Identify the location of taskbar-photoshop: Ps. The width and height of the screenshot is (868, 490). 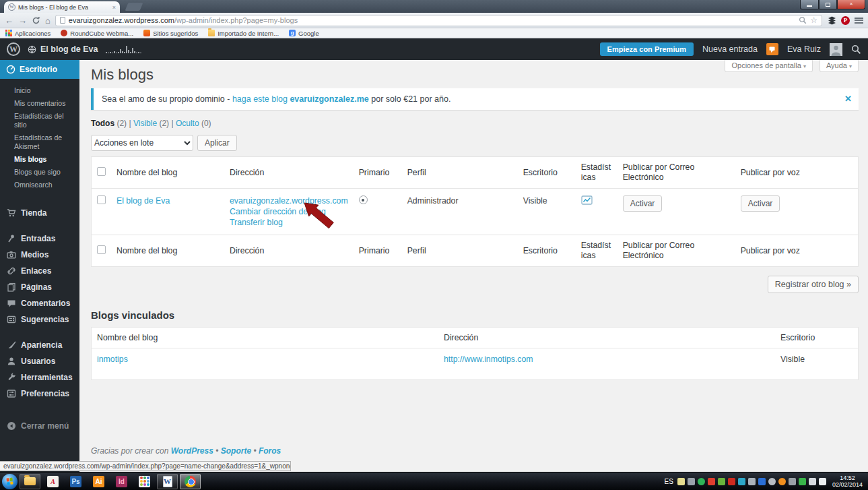
(75, 481).